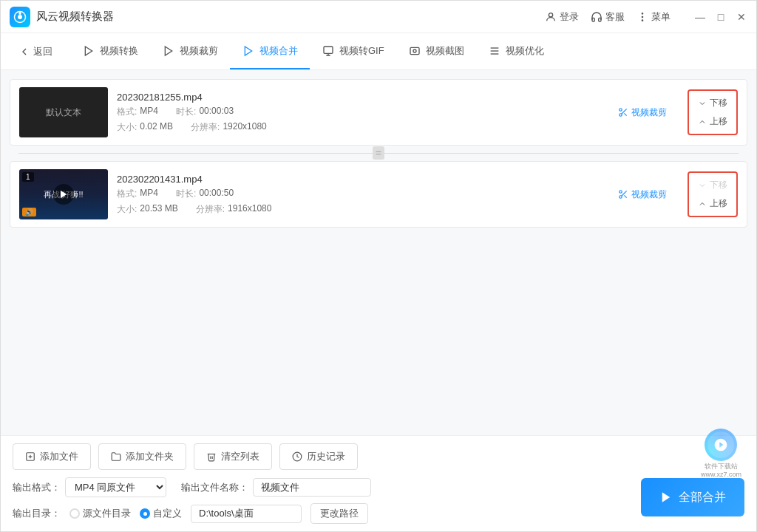  Describe the element at coordinates (378, 112) in the screenshot. I see `file-item-1: 默认文本 202302181255.mp4 格式: MP4 时长: 00:00:…` at that location.